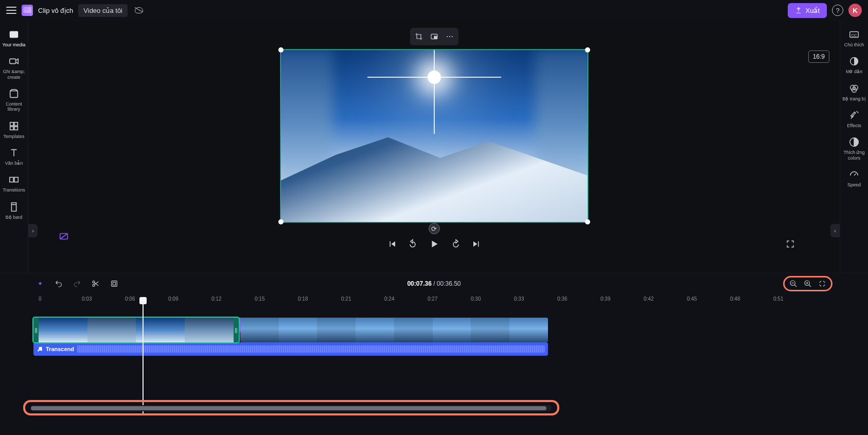 Image resolution: width=868 pixels, height=435 pixels. What do you see at coordinates (854, 178) in the screenshot?
I see `sidebar-item-speed: Speed` at bounding box center [854, 178].